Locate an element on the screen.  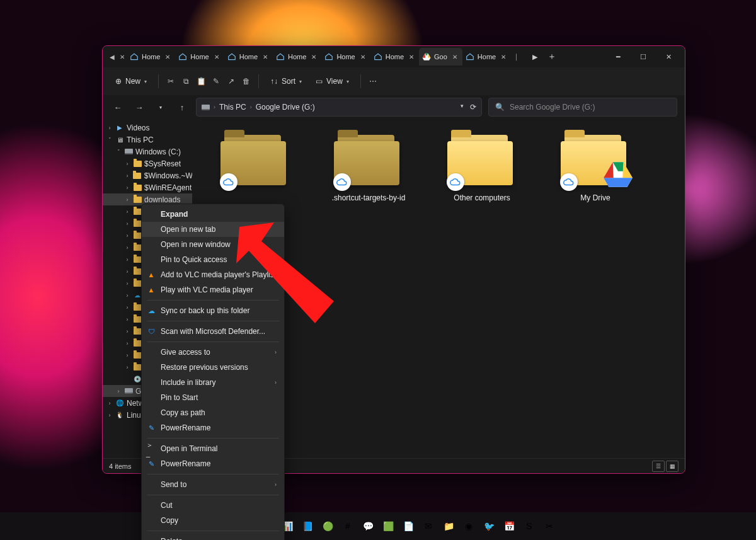
paste-icon: 📋 is located at coordinates (201, 81).